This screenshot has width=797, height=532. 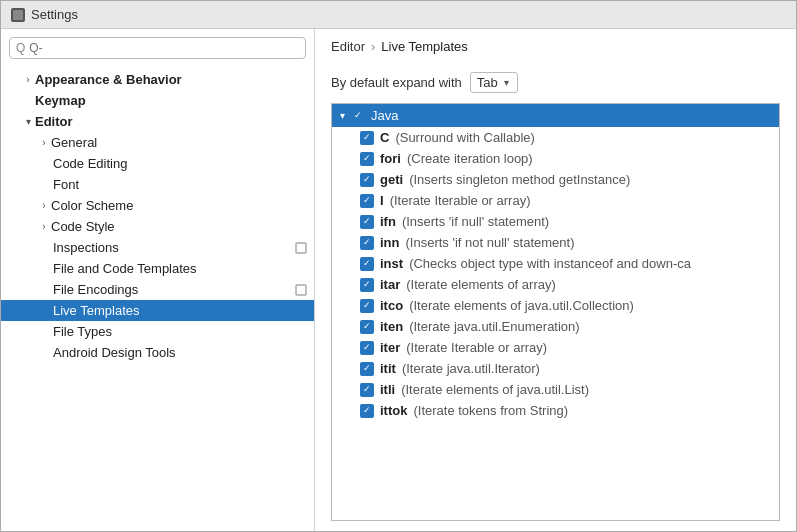 I want to click on sidebar-item-editor: ▾ Editor, so click(x=158, y=122).